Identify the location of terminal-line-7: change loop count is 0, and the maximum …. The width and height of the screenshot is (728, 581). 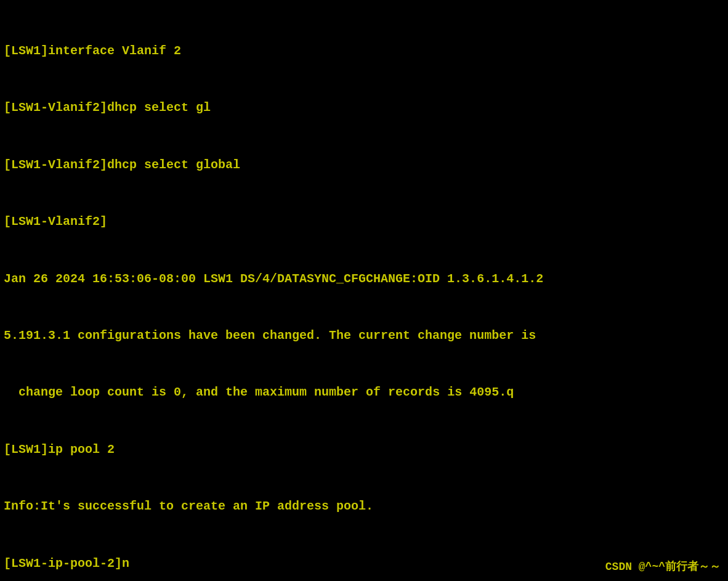
(364, 392).